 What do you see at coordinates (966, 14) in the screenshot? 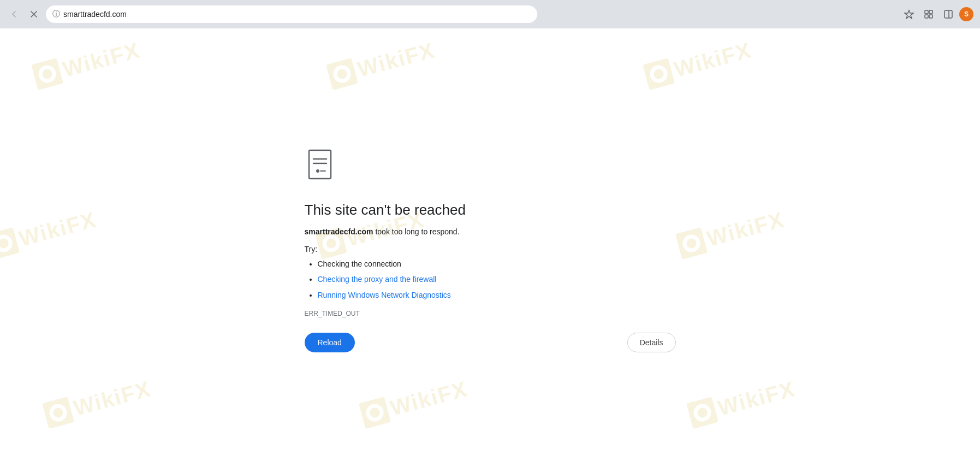
I see `profile-avatar: S` at bounding box center [966, 14].